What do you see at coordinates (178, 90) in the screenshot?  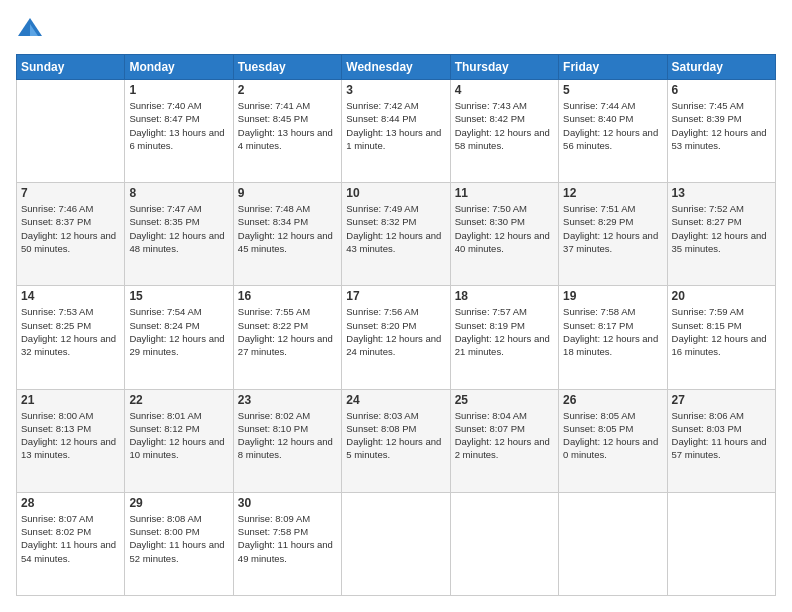 I see `day-number: 1` at bounding box center [178, 90].